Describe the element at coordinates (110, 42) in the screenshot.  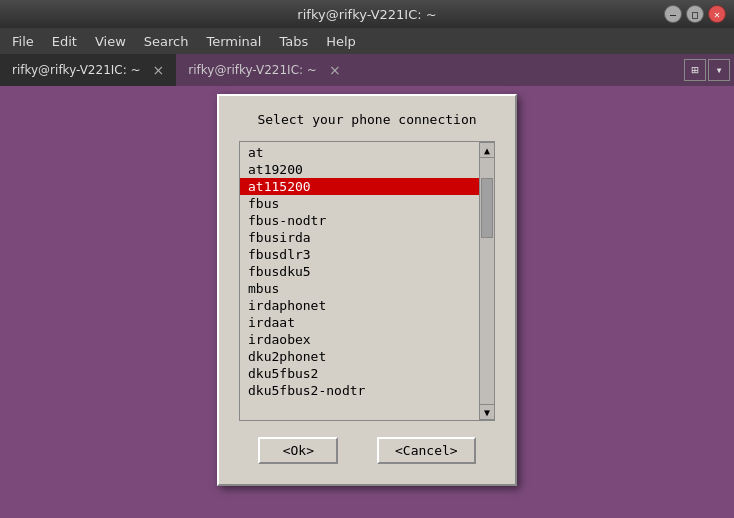
I see `menu-view: View` at that location.